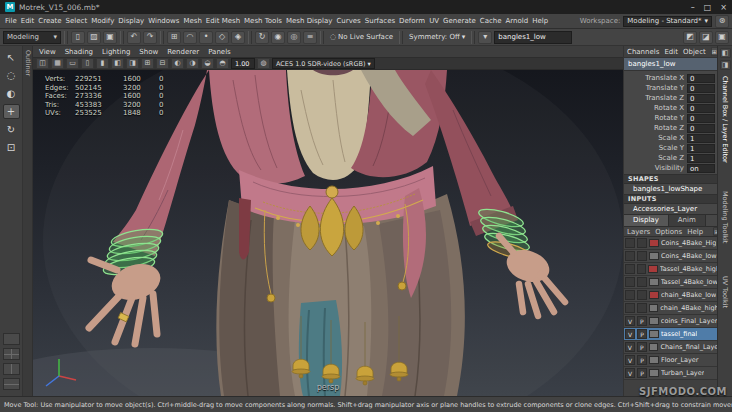  What do you see at coordinates (638, 232) in the screenshot?
I see `menu-layers: Layers` at bounding box center [638, 232].